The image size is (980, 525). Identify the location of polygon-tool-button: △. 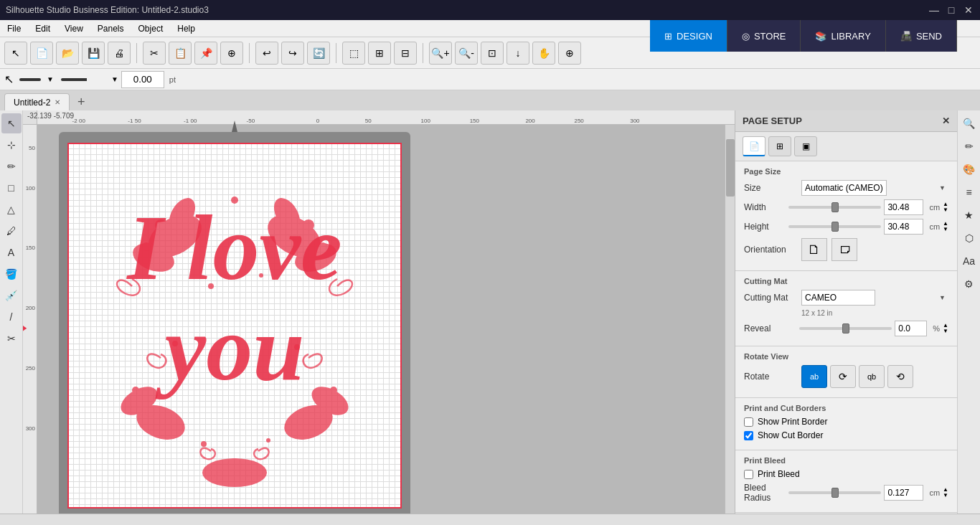
(11, 209).